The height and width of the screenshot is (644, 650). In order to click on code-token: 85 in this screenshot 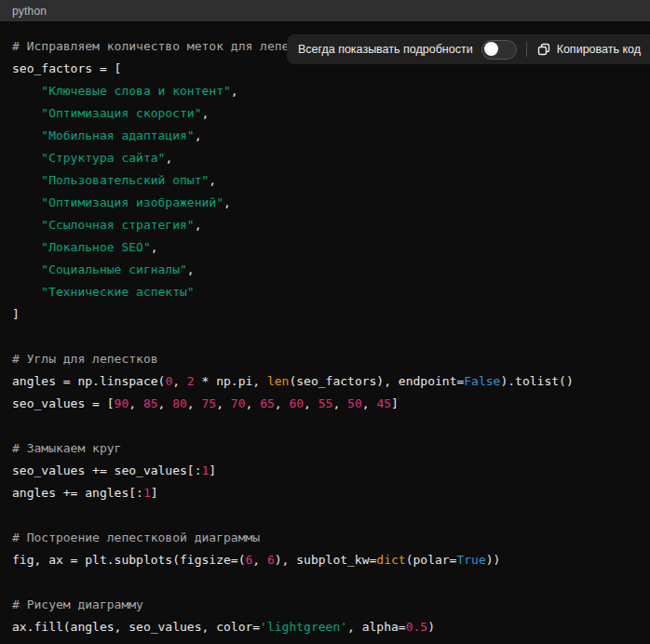, I will do `click(151, 404)`.